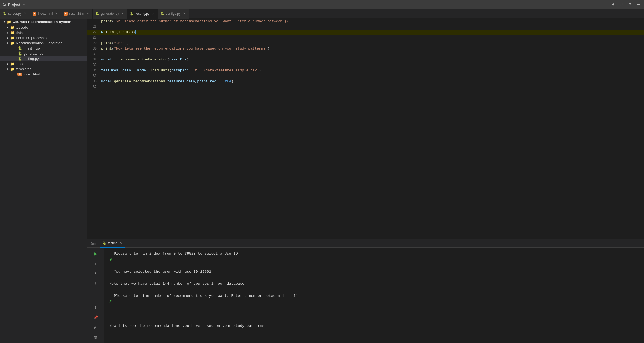 This screenshot has height=343, width=644. I want to click on tab-label: server.py, so click(15, 14).